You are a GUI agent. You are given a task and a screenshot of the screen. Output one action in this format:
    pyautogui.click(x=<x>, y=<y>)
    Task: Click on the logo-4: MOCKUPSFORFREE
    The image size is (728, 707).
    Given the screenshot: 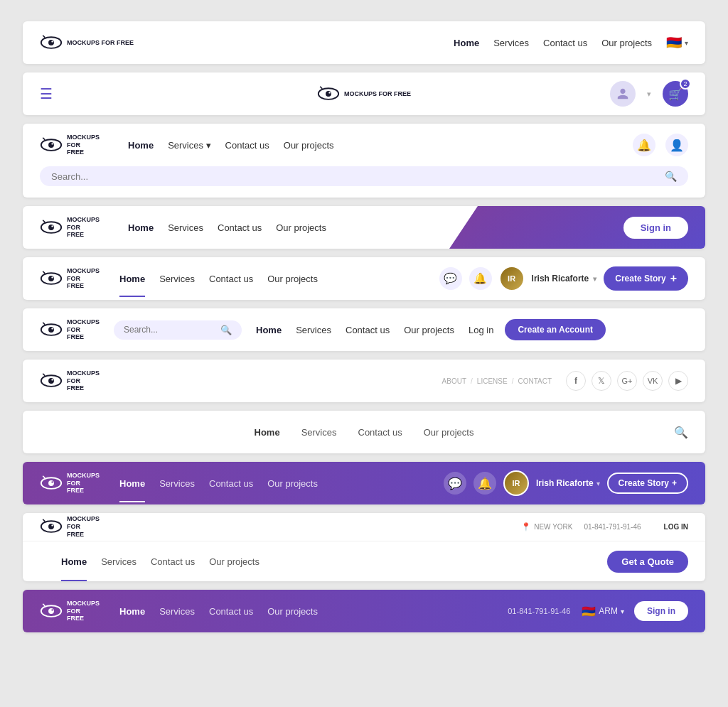 What is the action you would take?
    pyautogui.click(x=70, y=227)
    